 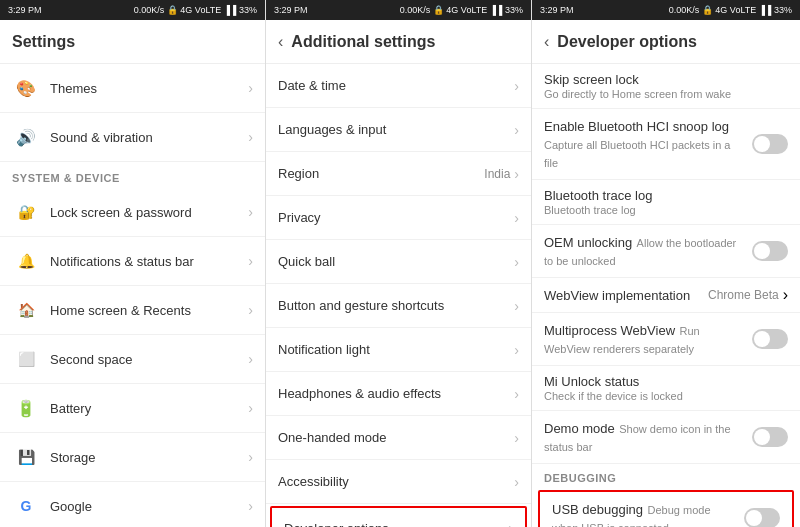 What do you see at coordinates (394, 350) in the screenshot?
I see `notification-light-label: Notification light` at bounding box center [394, 350].